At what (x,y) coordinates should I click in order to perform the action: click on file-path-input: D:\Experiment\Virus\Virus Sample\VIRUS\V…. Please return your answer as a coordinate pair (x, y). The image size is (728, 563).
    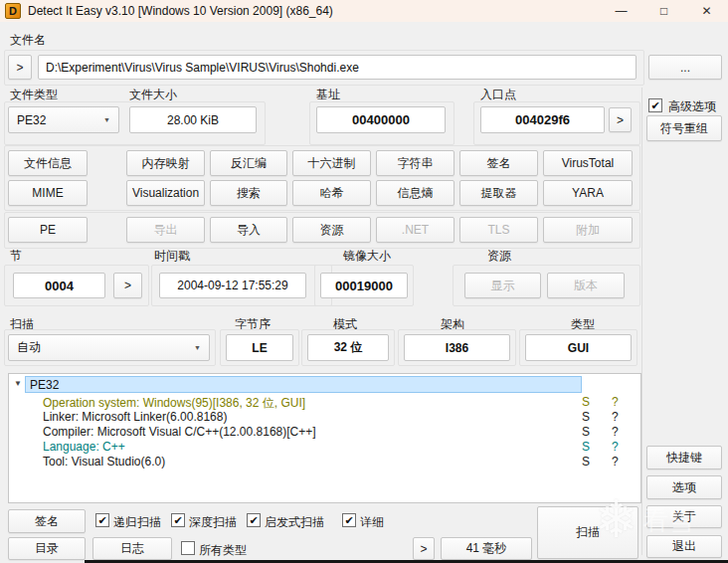
    Looking at the image, I should click on (337, 68).